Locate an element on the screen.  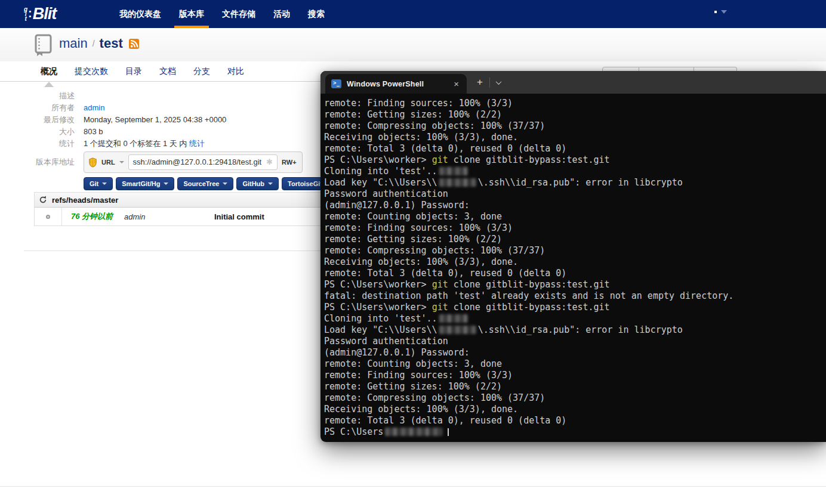
terminal-line: (admin@127.0.0.1) Password: is located at coordinates (575, 353).